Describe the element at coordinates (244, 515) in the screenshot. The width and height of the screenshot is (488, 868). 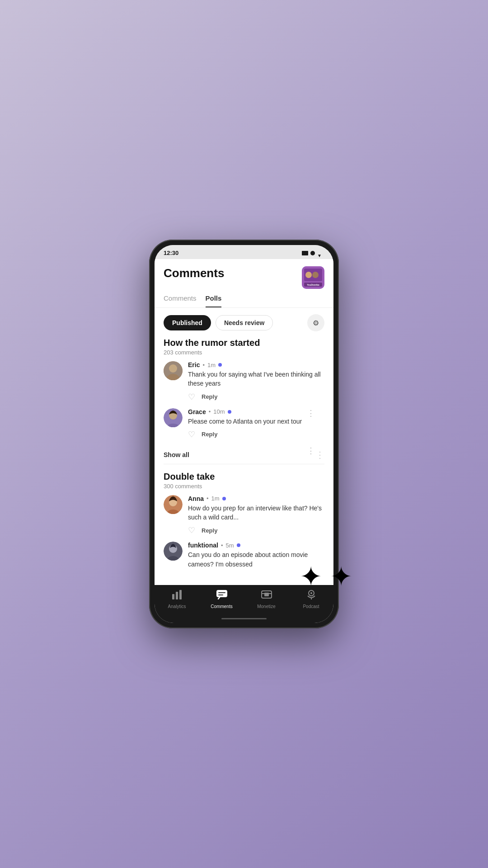
I see `comment-item-anna: Anna • 1m How do you prep for an intervi…` at that location.